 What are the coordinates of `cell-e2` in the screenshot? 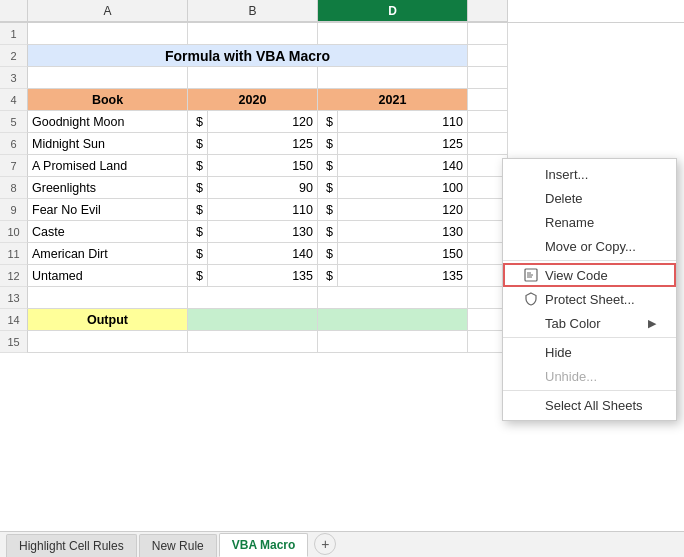 It's located at (488, 56).